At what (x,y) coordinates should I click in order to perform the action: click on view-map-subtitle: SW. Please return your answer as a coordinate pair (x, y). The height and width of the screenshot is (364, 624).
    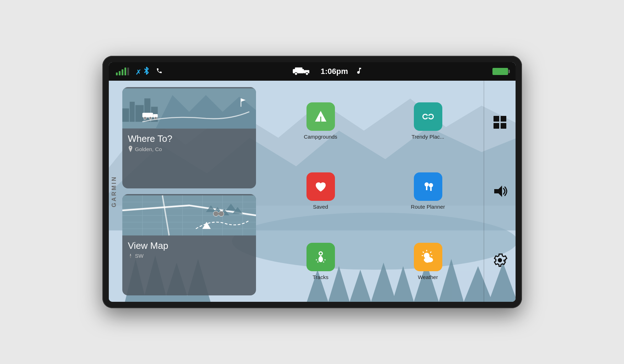
    Looking at the image, I should click on (189, 256).